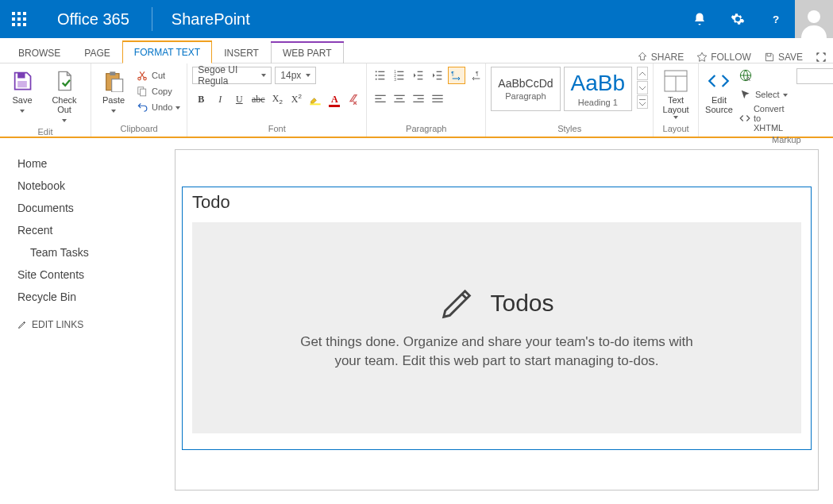 This screenshot has height=504, width=833. Describe the element at coordinates (220, 99) in the screenshot. I see `italic-button: I` at that location.